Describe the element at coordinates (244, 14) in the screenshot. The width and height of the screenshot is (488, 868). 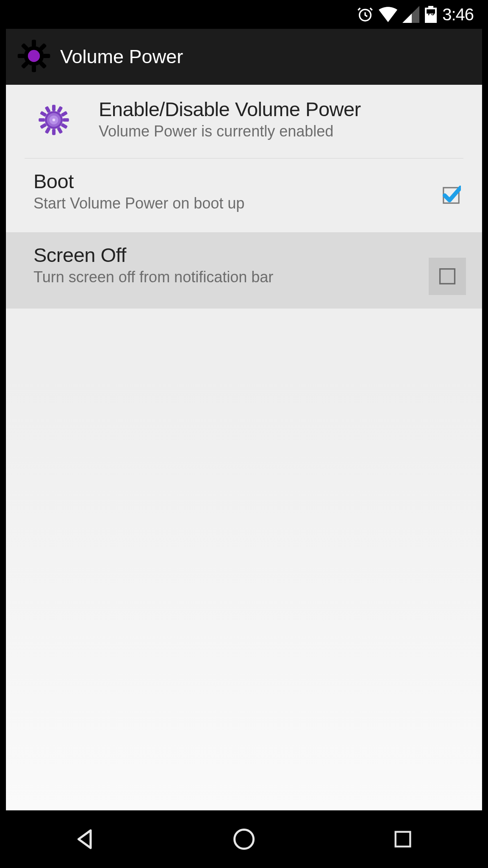
I see `status-bar: 75 3:46` at that location.